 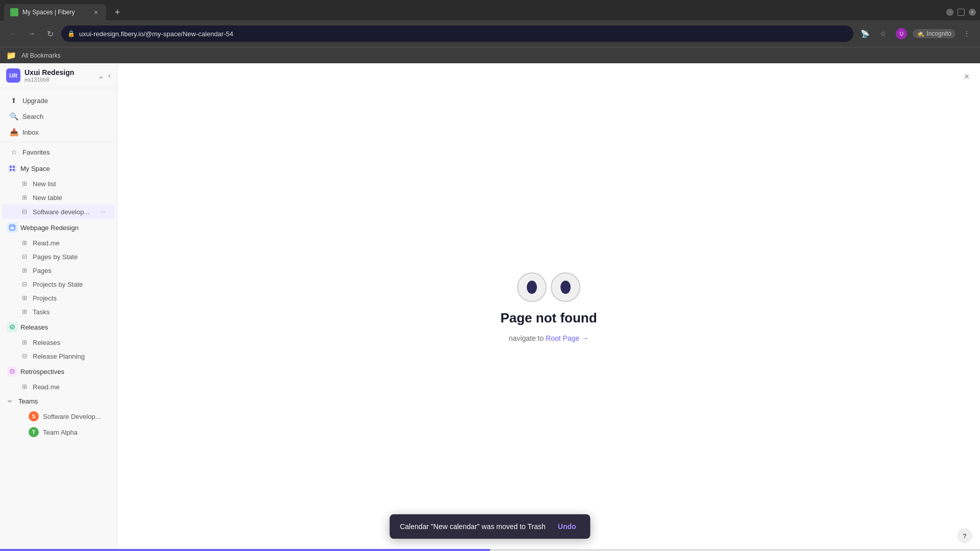 What do you see at coordinates (58, 152) in the screenshot?
I see `sidebar-item-favorites: ☆ Favorites` at bounding box center [58, 152].